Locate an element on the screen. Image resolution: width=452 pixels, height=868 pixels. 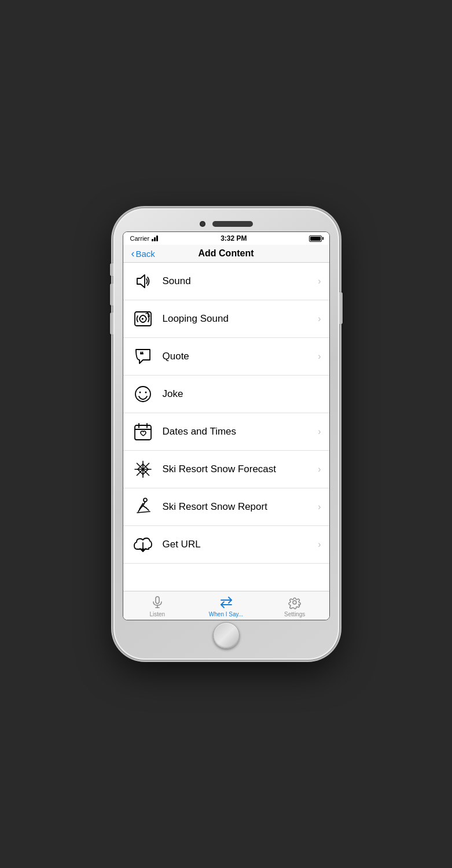
tab-settings: Settings is located at coordinates (295, 606).